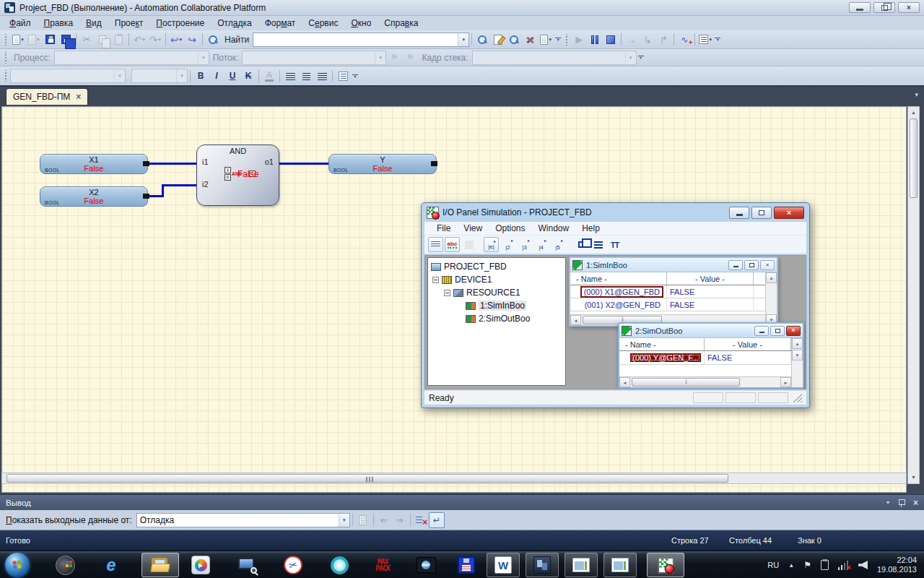  What do you see at coordinates (777, 331) in the screenshot?
I see `simoutboo-restore-button` at bounding box center [777, 331].